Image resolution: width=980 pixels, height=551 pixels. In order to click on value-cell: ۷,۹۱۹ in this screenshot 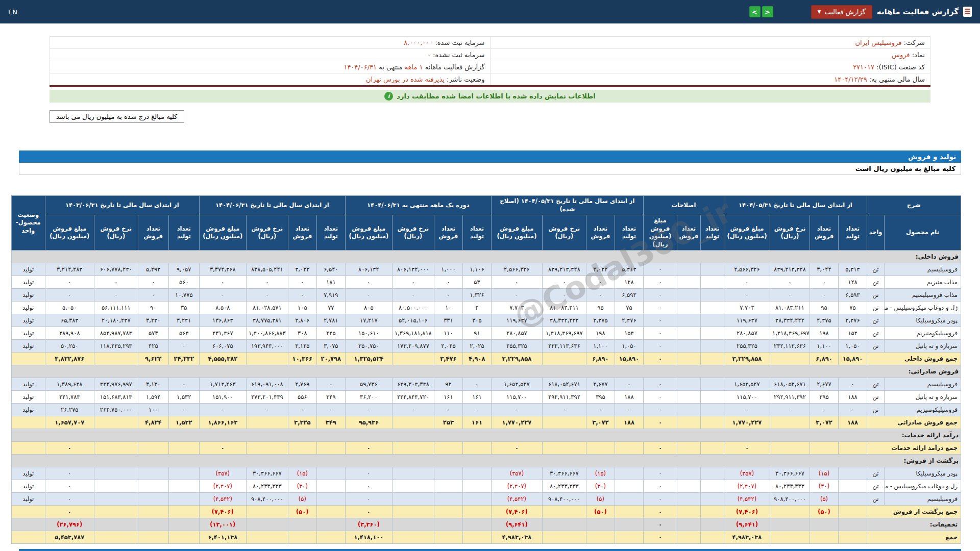, I will do `click(331, 295)`.